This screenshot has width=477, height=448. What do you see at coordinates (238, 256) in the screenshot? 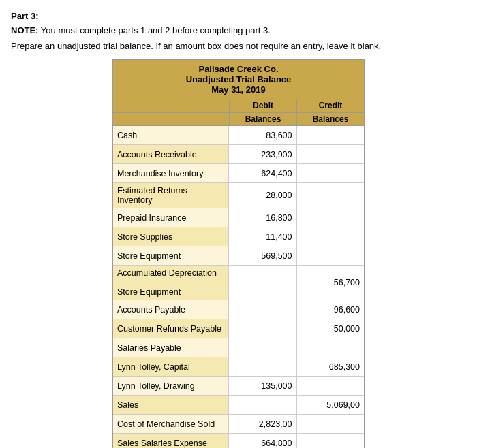
I see `table-row: Store Equipment` at bounding box center [238, 256].